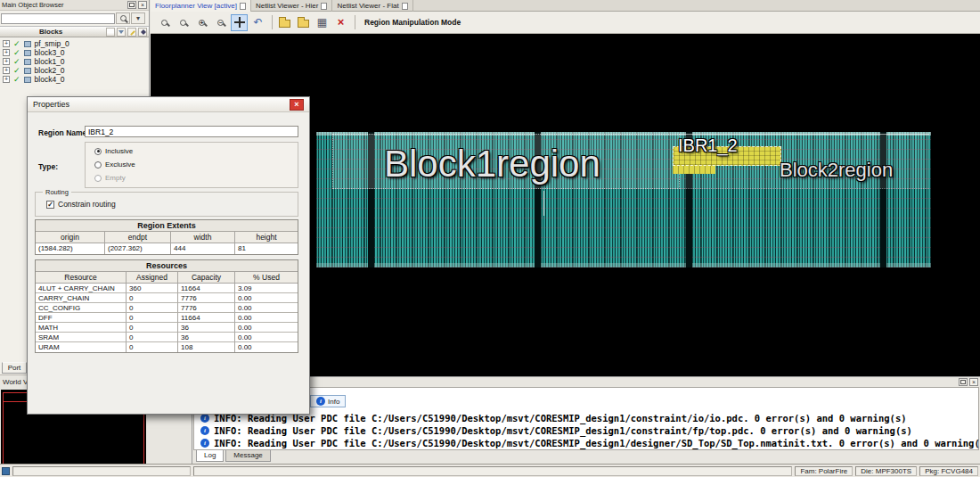  What do you see at coordinates (240, 22) in the screenshot?
I see `crosshair-glyph` at bounding box center [240, 22].